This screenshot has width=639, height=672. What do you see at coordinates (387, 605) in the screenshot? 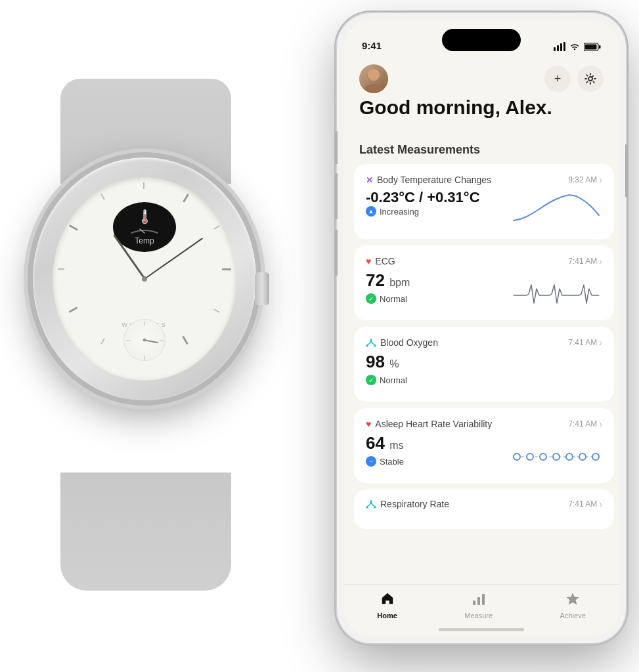
I see `nav-item-home: Home` at bounding box center [387, 605].